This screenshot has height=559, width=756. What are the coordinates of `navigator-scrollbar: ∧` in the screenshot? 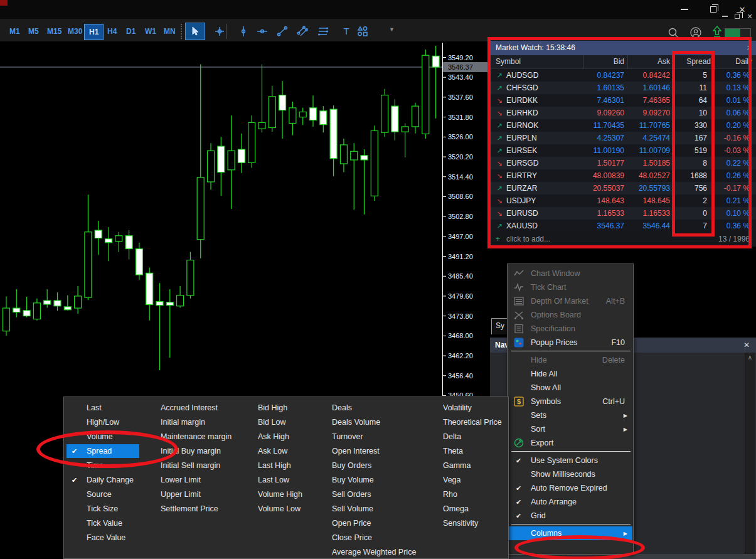 It's located at (750, 453).